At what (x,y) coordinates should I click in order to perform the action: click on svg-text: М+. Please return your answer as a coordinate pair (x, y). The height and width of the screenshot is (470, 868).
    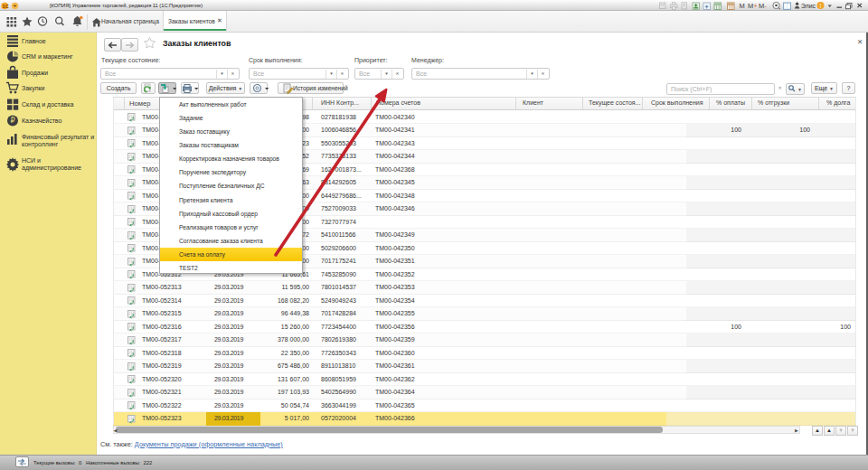
    Looking at the image, I should click on (752, 5).